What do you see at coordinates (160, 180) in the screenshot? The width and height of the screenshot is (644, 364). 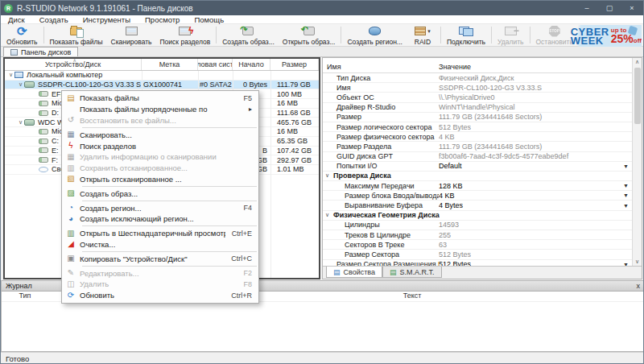 I see `context-menu-item-8: ▧Открыть отсканированное ...` at bounding box center [160, 180].